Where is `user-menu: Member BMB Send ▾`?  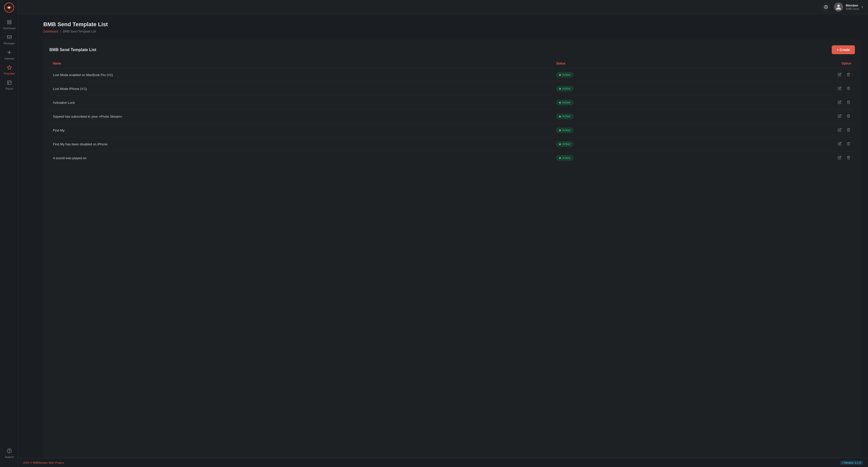 user-menu: Member BMB Send ▾ is located at coordinates (848, 7).